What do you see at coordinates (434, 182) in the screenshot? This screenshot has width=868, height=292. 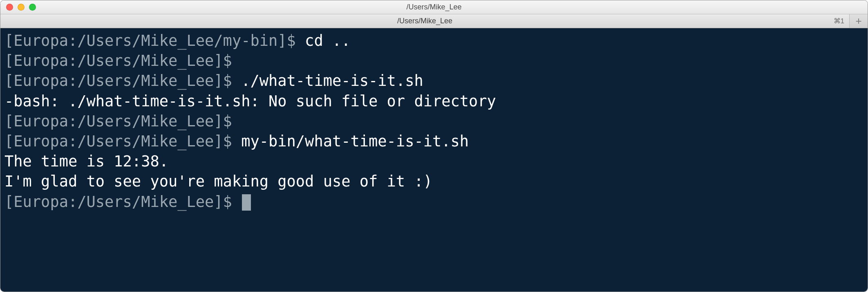 I see `terminal-line: I'm glad to see you're making good use o…` at bounding box center [434, 182].